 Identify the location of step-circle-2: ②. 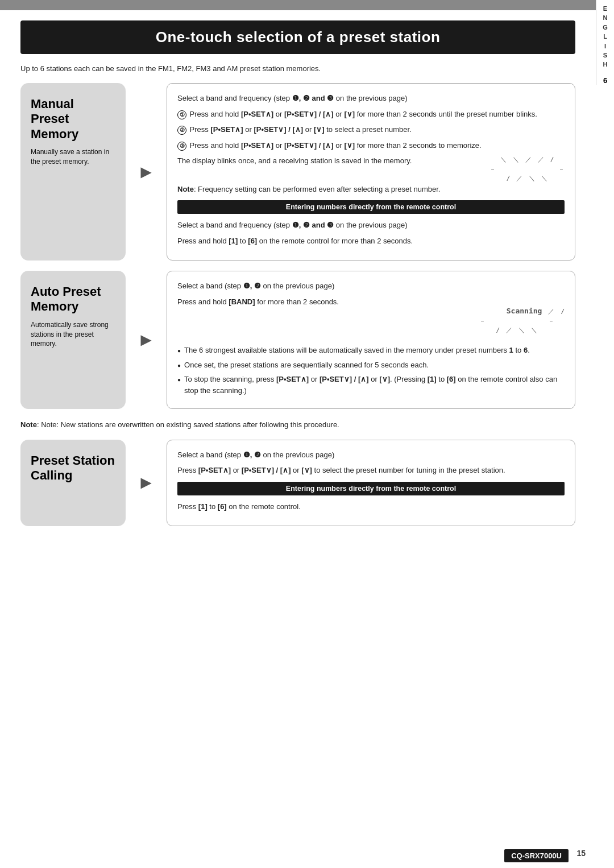
(182, 130).